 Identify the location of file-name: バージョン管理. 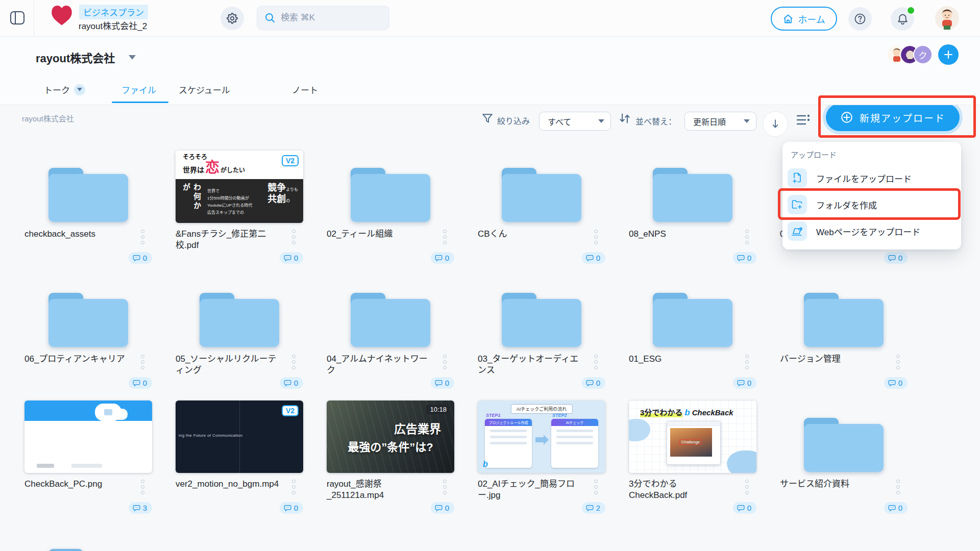
(832, 365).